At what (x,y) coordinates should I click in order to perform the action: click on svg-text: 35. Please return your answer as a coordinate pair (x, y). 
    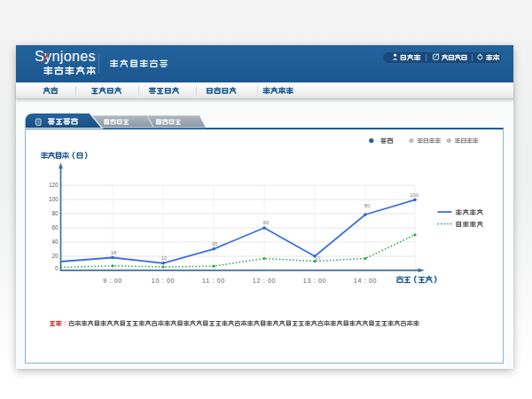
    Looking at the image, I should click on (215, 244).